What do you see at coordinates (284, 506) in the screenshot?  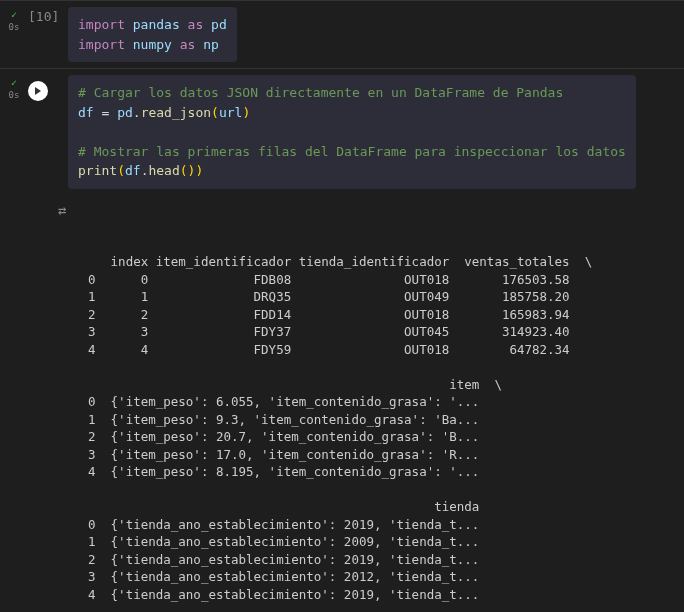 I see `table-header: tienda` at bounding box center [284, 506].